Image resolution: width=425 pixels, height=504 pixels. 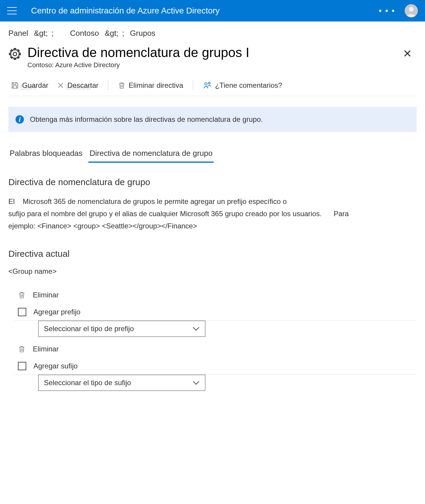 What do you see at coordinates (31, 33) in the screenshot?
I see `breadcrumb-panel: Panel &gt;;` at bounding box center [31, 33].